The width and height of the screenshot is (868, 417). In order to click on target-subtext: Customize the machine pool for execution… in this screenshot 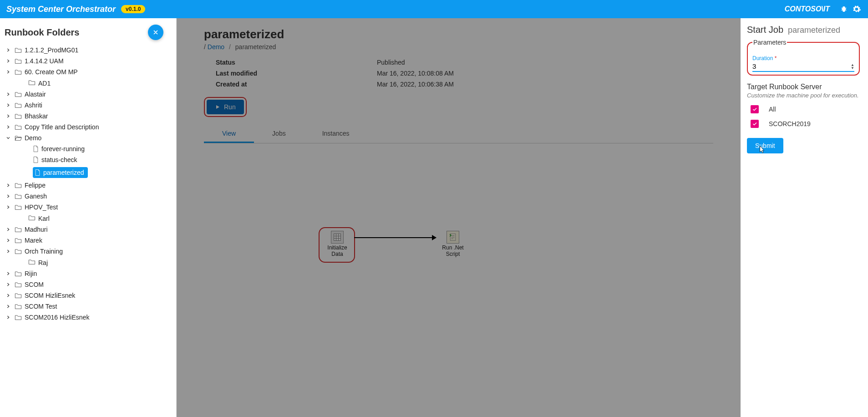, I will do `click(803, 96)`.